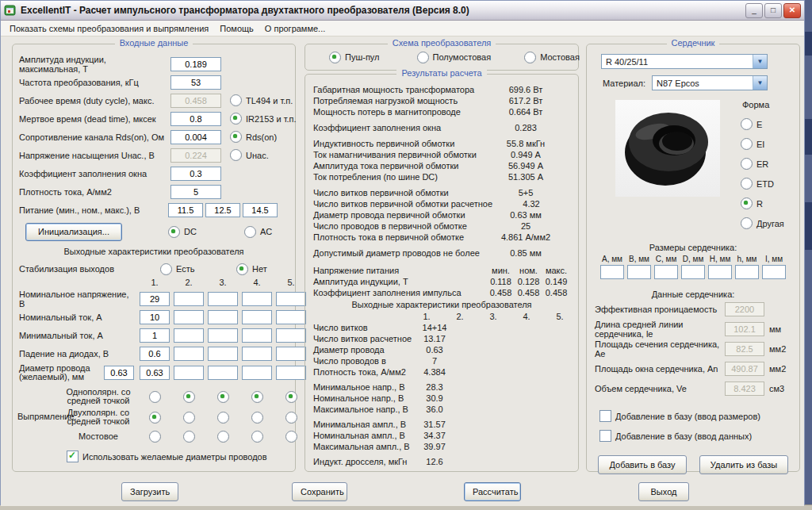  I want to click on shape-e-radio: E, so click(763, 124).